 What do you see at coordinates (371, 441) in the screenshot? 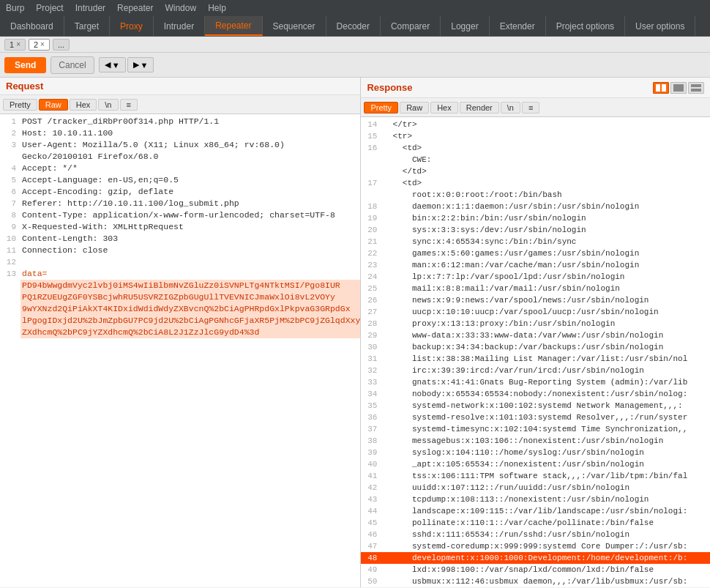
I see `line-number: 38` at bounding box center [371, 441].